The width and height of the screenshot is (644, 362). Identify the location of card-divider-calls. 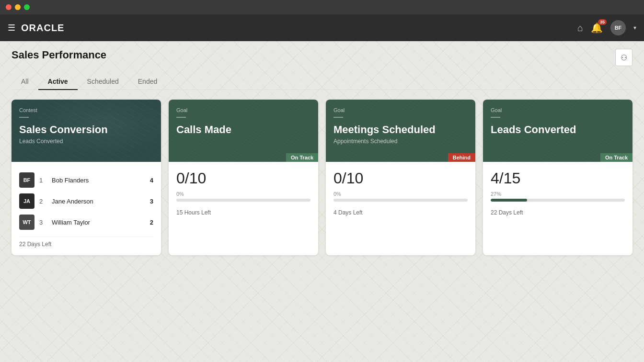
(181, 117).